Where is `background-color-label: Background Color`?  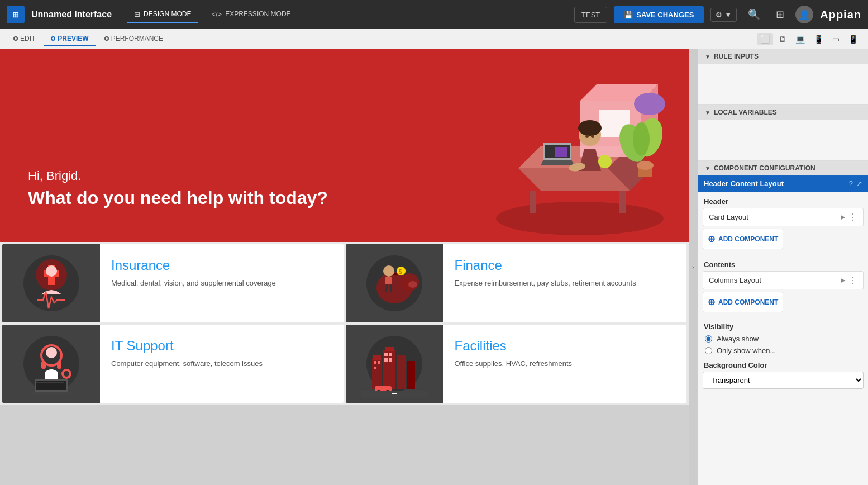 background-color-label: Background Color is located at coordinates (783, 364).